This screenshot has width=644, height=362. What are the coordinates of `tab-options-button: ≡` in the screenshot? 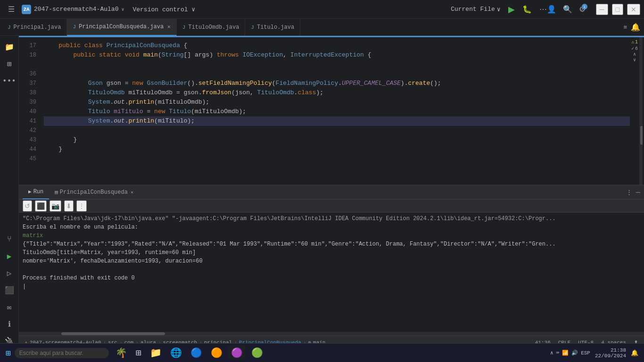 It's located at (625, 27).